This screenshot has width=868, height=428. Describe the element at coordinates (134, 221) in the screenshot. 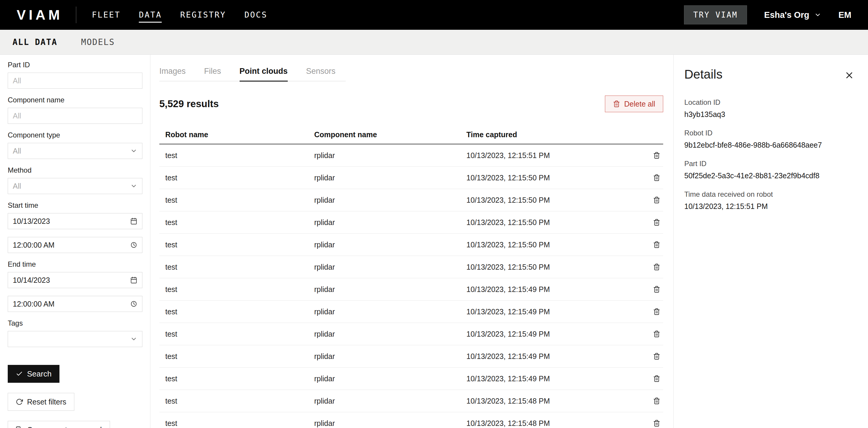

I see `calendar-icon` at that location.